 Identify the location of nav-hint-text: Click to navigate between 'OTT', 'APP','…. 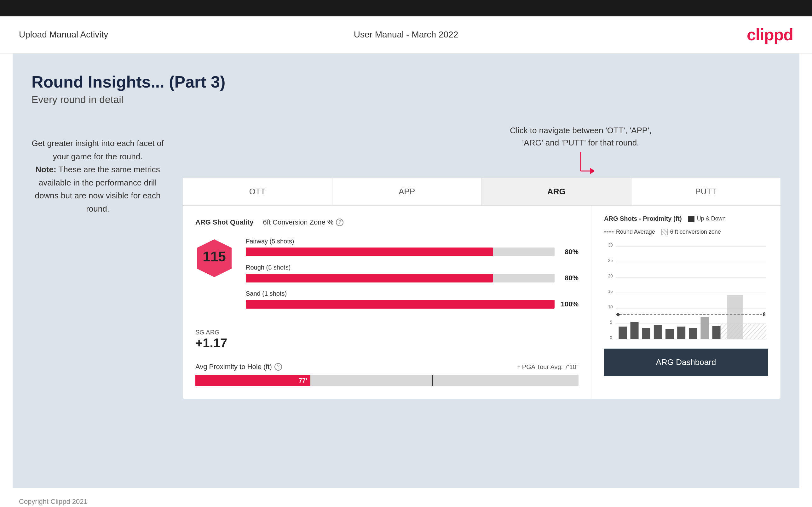
(580, 137).